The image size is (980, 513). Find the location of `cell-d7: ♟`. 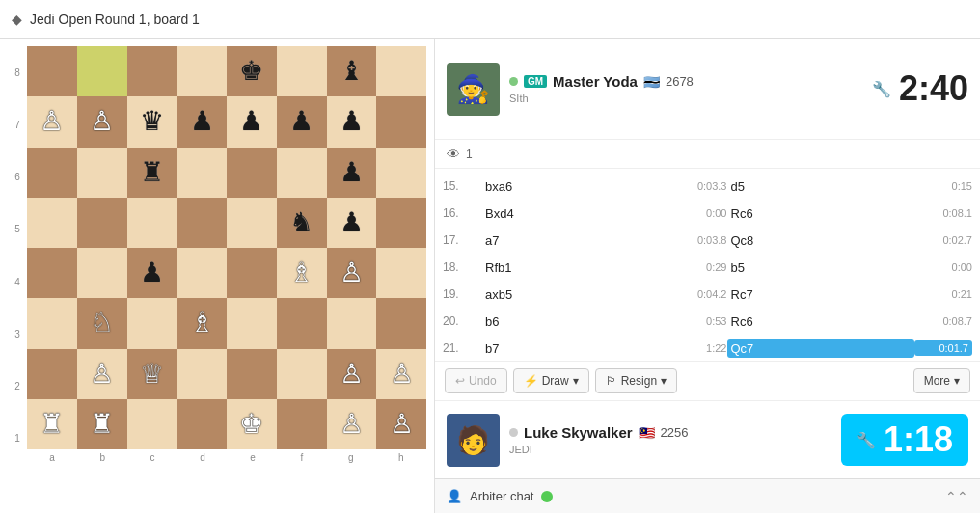

cell-d7: ♟ is located at coordinates (202, 122).